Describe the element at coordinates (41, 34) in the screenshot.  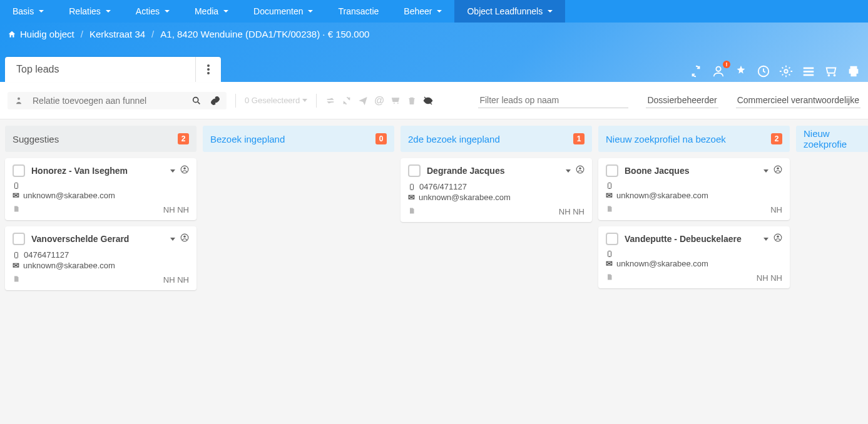
I see `home-icon: Huidig object` at that location.